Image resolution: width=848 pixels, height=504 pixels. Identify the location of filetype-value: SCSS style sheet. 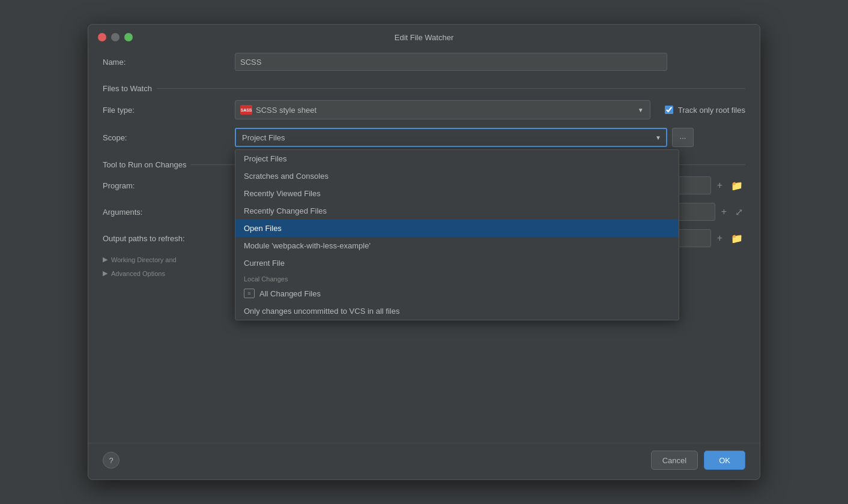
(286, 110).